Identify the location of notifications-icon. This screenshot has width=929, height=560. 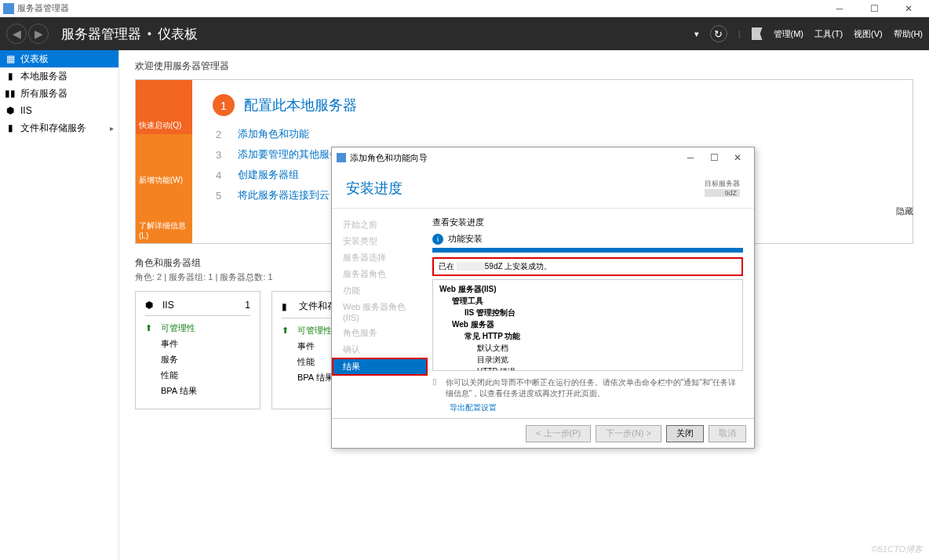
(757, 34).